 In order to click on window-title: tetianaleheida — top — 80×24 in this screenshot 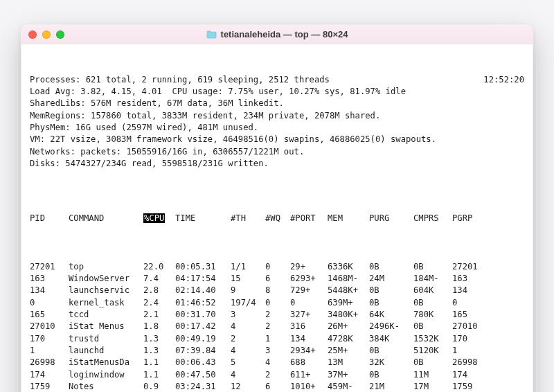, I will do `click(277, 35)`.